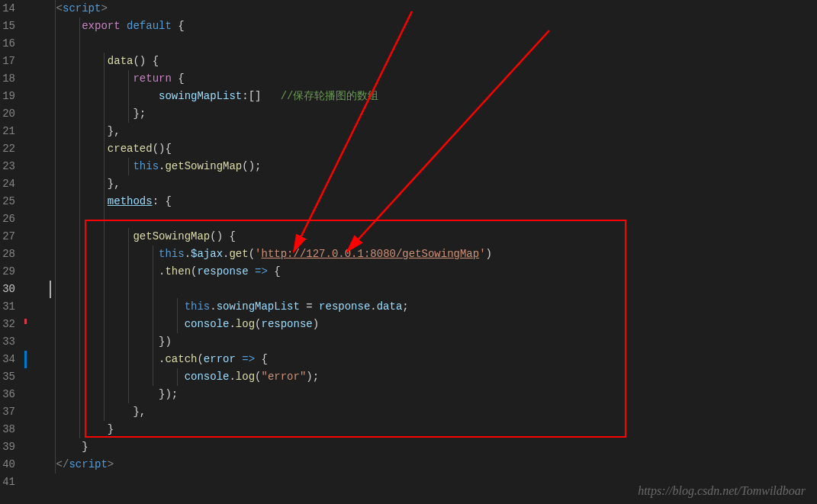 The width and height of the screenshot is (817, 504). I want to click on cursor, so click(50, 290).